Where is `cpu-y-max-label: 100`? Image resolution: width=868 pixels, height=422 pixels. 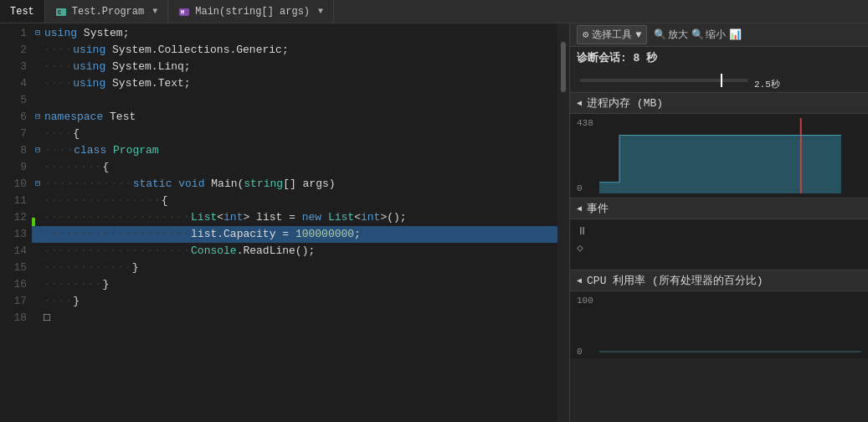
cpu-y-max-label: 100 is located at coordinates (585, 301).